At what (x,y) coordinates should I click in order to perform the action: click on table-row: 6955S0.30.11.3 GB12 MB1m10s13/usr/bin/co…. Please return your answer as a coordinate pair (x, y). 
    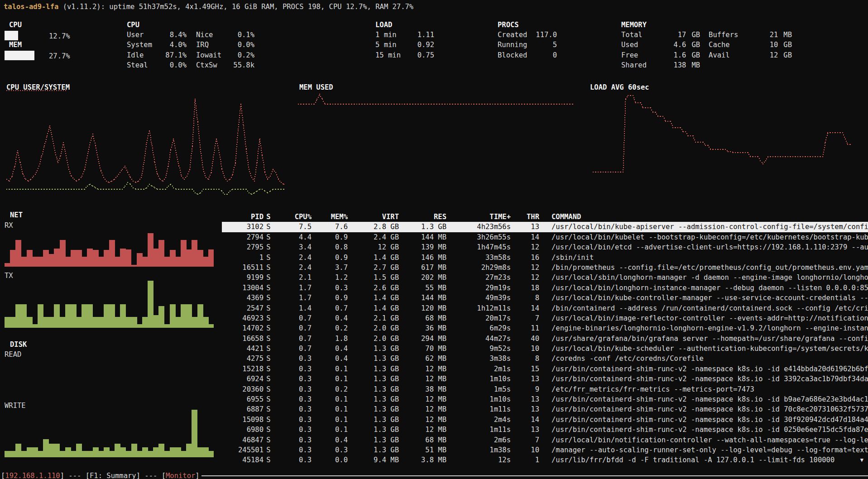
    Looking at the image, I should click on (545, 399).